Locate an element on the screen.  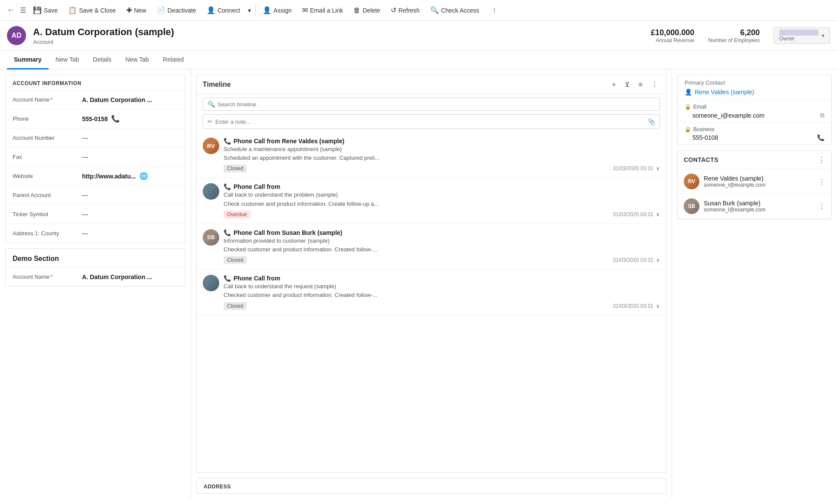
phone-call-icon-right: 📞 is located at coordinates (821, 138).